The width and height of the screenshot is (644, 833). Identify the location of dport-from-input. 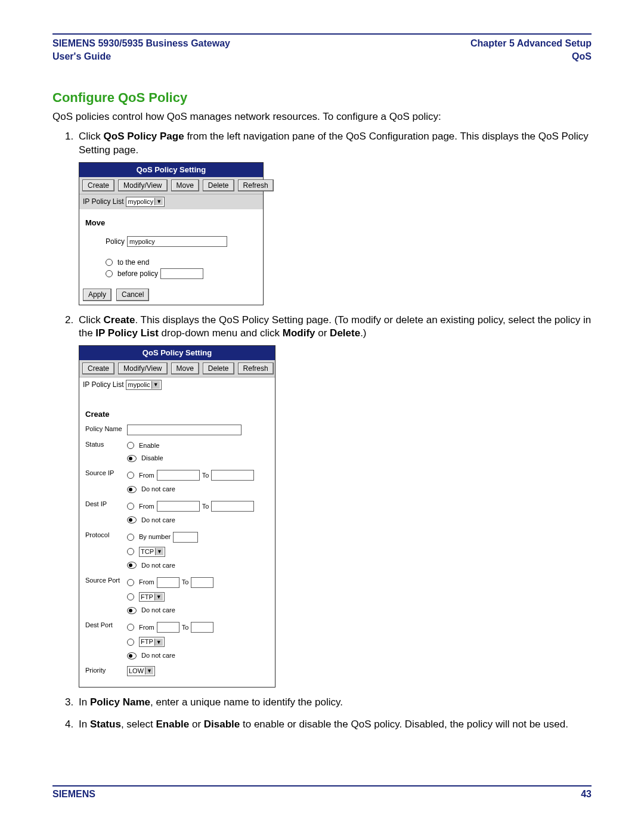
(168, 627).